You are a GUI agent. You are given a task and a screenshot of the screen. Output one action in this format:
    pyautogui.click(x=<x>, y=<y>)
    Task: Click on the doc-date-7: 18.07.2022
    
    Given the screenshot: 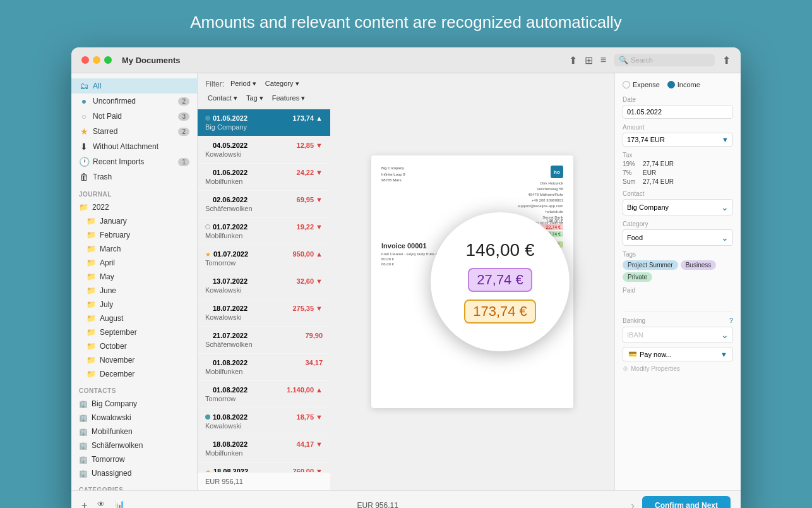 What is the action you would take?
    pyautogui.click(x=230, y=308)
    